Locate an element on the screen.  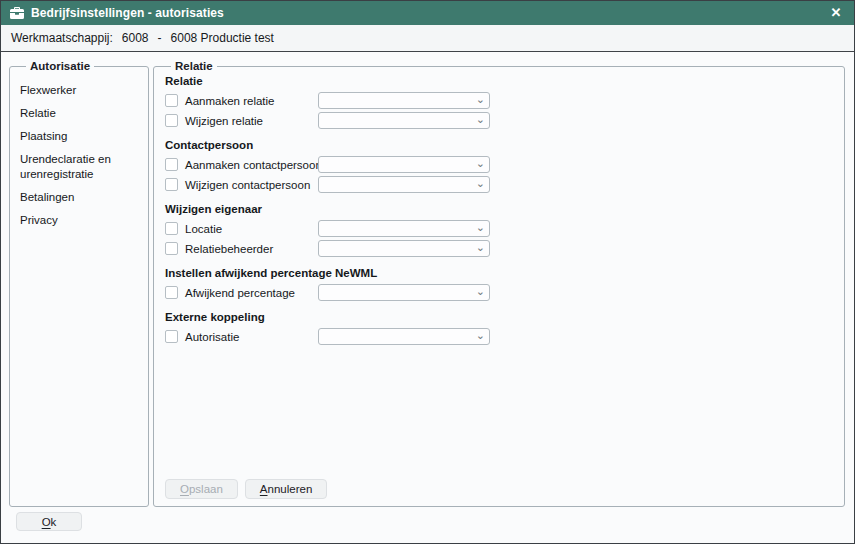
werkmaatschappij-bar: Werkmaatschappij: 6008 - 6008 Productie … is located at coordinates (428, 38).